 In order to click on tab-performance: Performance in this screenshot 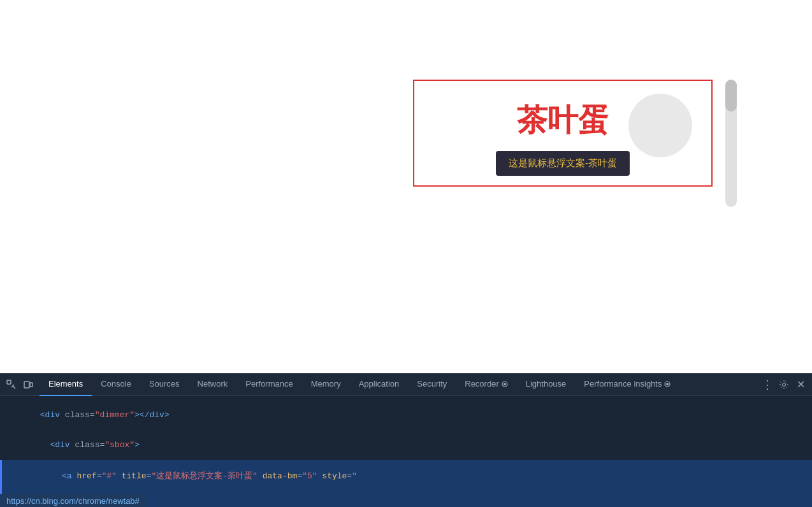, I will do `click(269, 385)`.